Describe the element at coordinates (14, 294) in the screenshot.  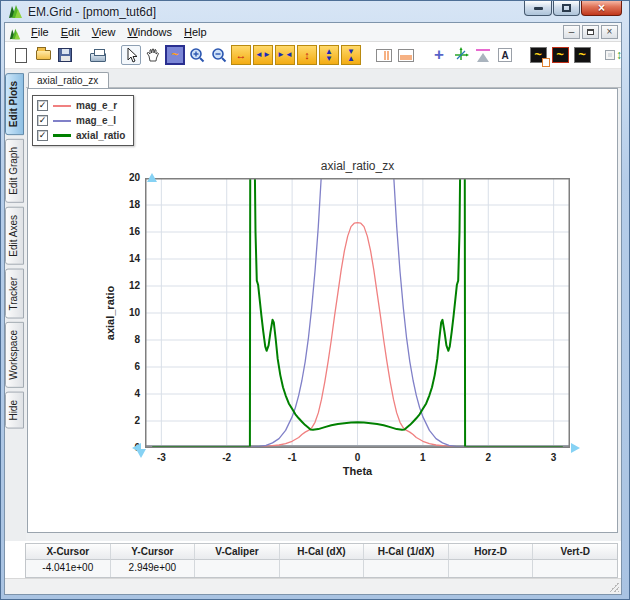
I see `sidebar-tab-tracker: Tracker` at that location.